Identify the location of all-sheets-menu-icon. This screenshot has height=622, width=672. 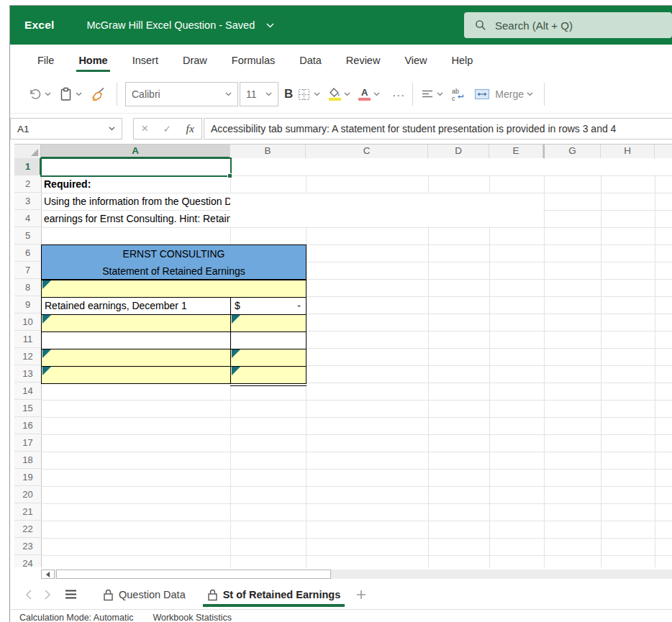
(71, 594).